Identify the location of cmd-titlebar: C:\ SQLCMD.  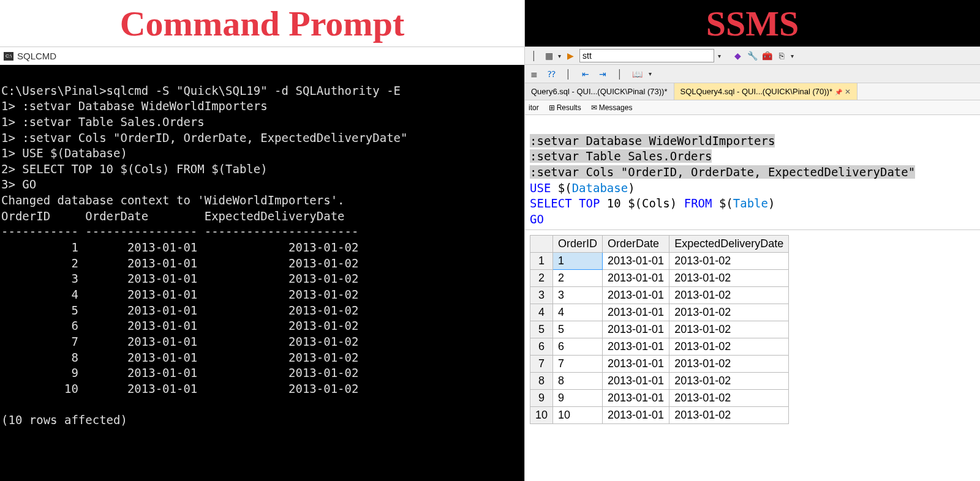
(262, 56).